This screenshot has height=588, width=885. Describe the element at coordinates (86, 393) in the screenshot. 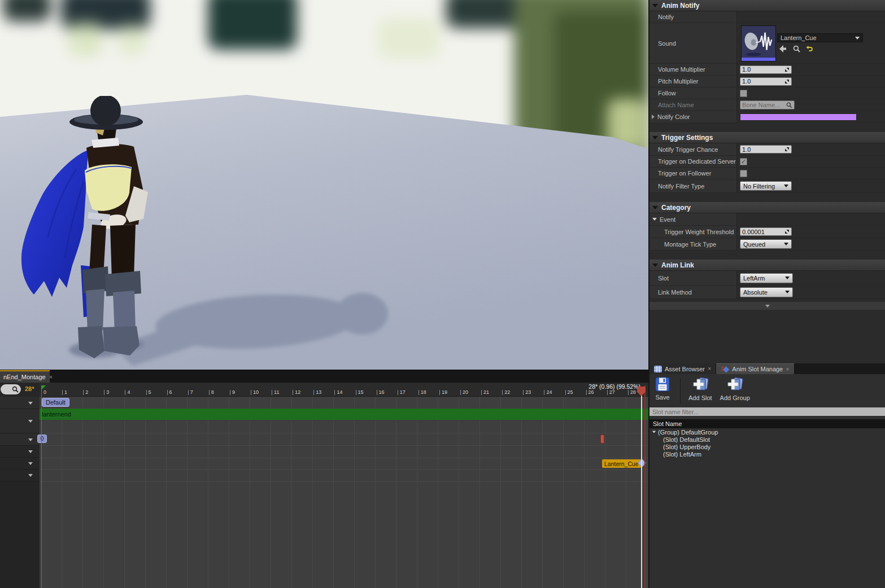

I see `ruler-tick: 2` at that location.